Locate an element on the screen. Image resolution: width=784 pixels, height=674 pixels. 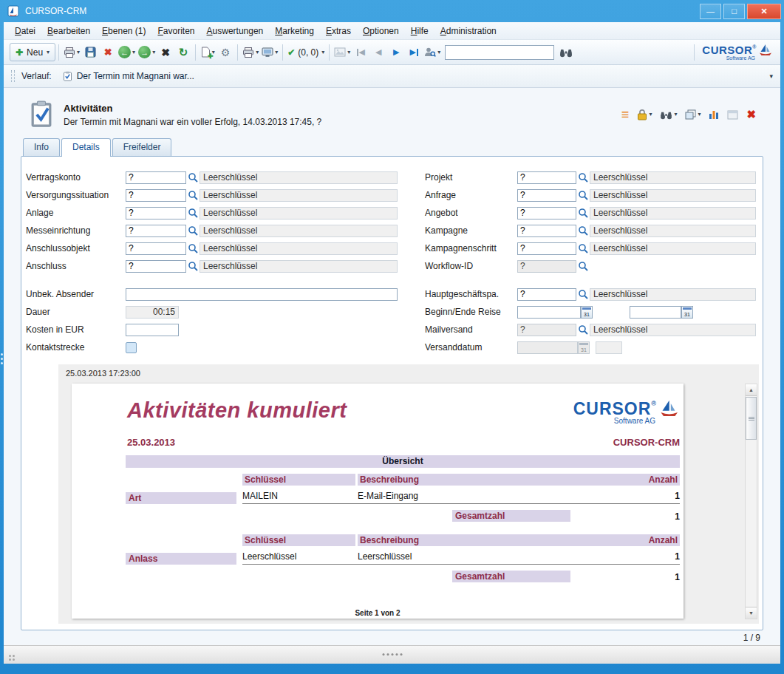
nav-first-button: ◀ is located at coordinates (361, 52).